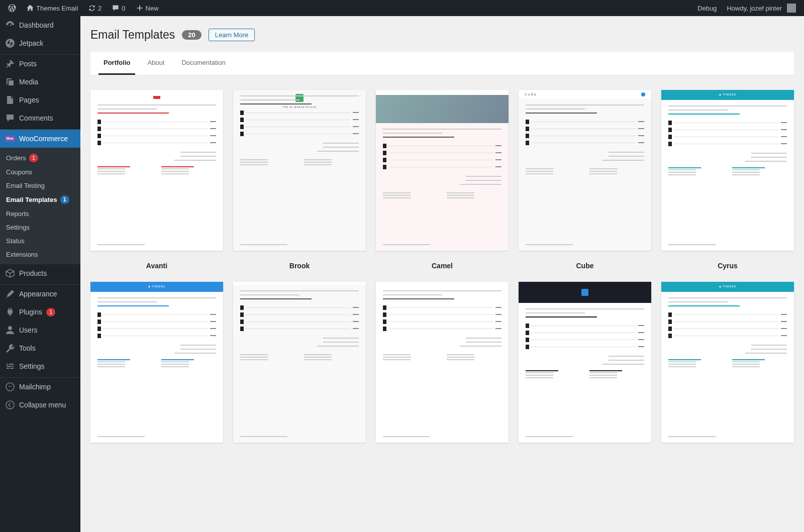 The height and width of the screenshot is (532, 804). I want to click on new-label: New, so click(152, 8).